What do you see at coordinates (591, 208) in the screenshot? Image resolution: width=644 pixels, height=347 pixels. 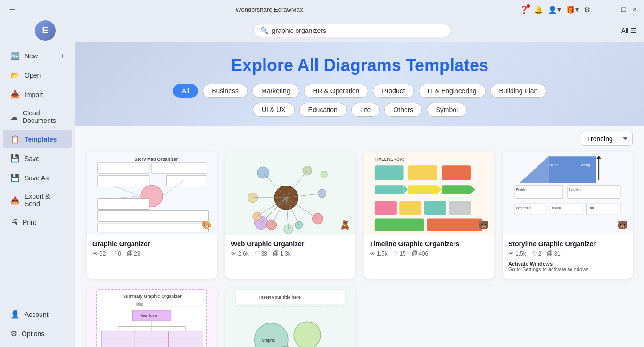 I see `svg-text: End` at bounding box center [591, 208].